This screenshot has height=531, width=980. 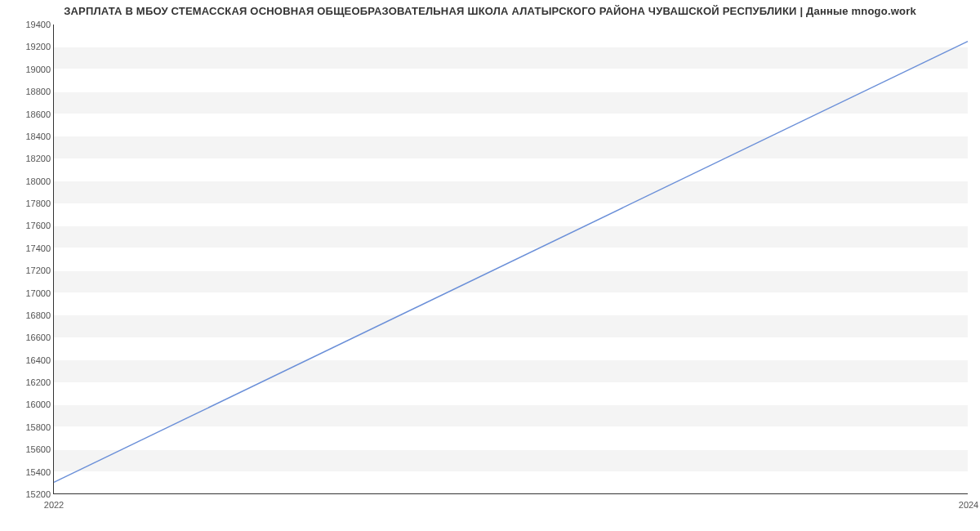 I want to click on x-tick-label: 2022, so click(x=54, y=505).